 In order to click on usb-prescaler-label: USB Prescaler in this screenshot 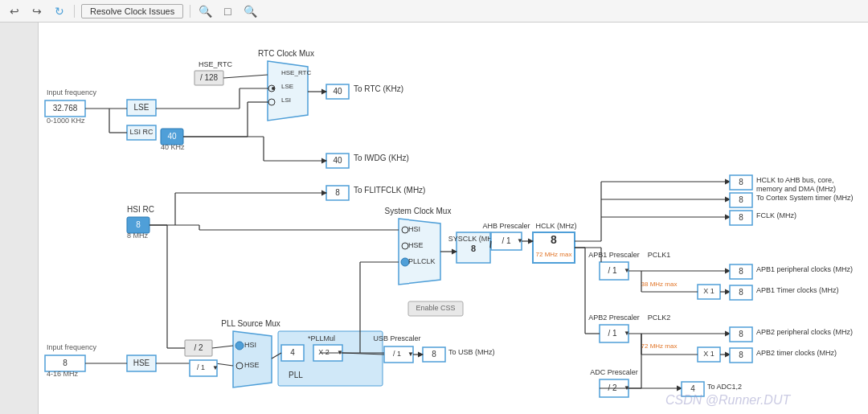, I will do `click(397, 338)`.